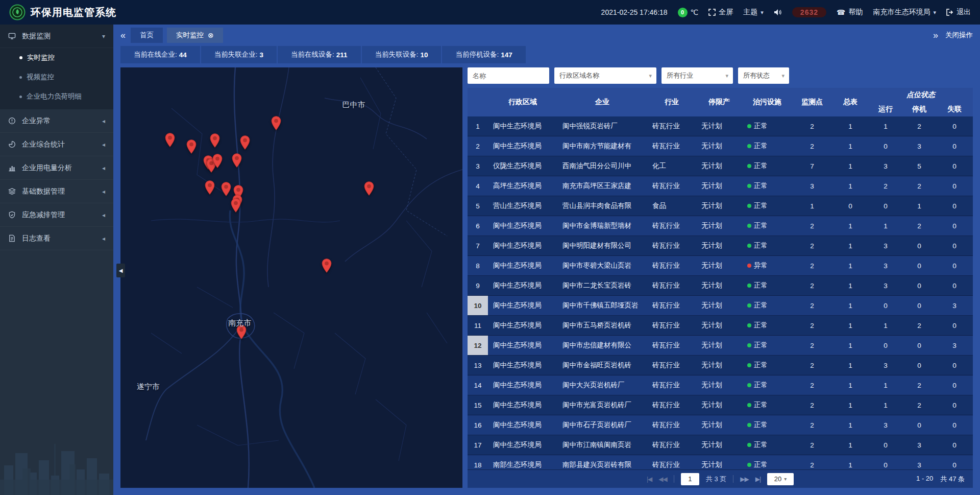 Image resolution: width=980 pixels, height=495 pixels. I want to click on theme-dropdown: 主题 ▾, so click(753, 12).